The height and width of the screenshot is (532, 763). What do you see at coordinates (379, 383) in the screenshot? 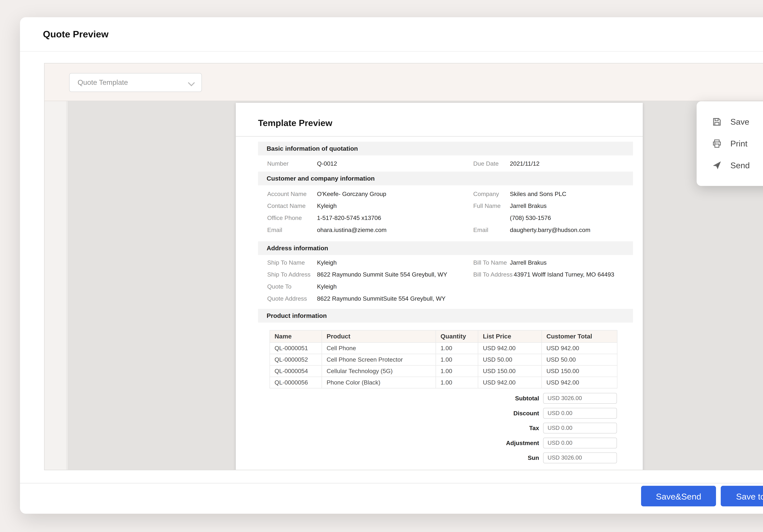
I see `cell: Phone Color (Black)` at bounding box center [379, 383].